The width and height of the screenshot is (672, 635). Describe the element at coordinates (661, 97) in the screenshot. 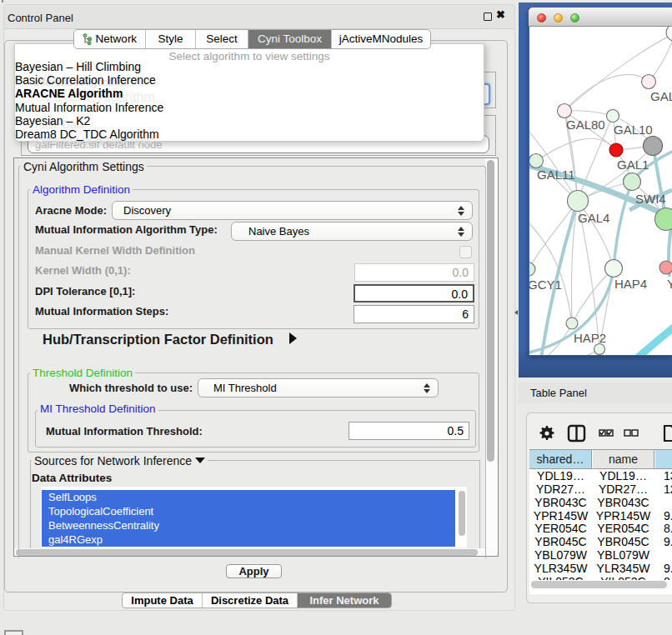

I see `svg-text: GAL7` at that location.